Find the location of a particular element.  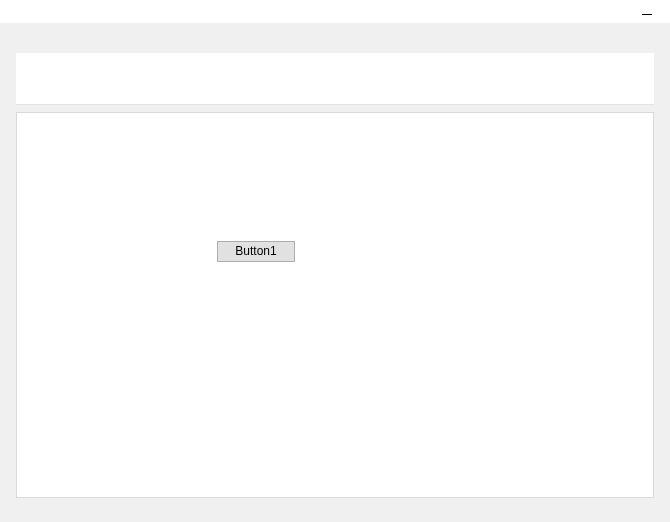

window-titlebar is located at coordinates (335, 12).